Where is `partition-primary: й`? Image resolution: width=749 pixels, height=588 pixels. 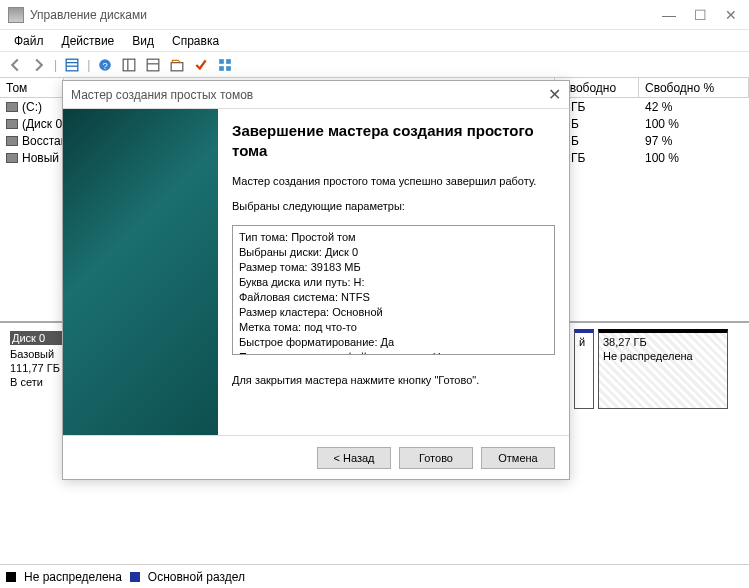 partition-primary: й is located at coordinates (584, 369).